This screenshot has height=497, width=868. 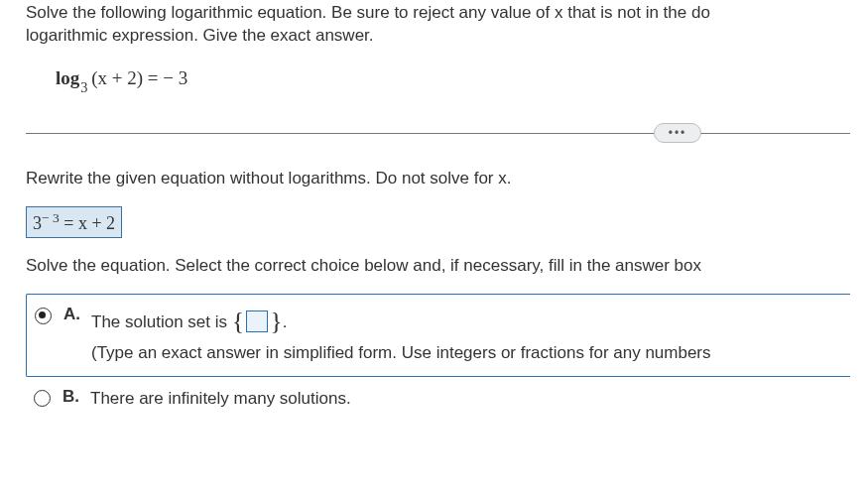 What do you see at coordinates (438, 133) in the screenshot?
I see `section-divider` at bounding box center [438, 133].